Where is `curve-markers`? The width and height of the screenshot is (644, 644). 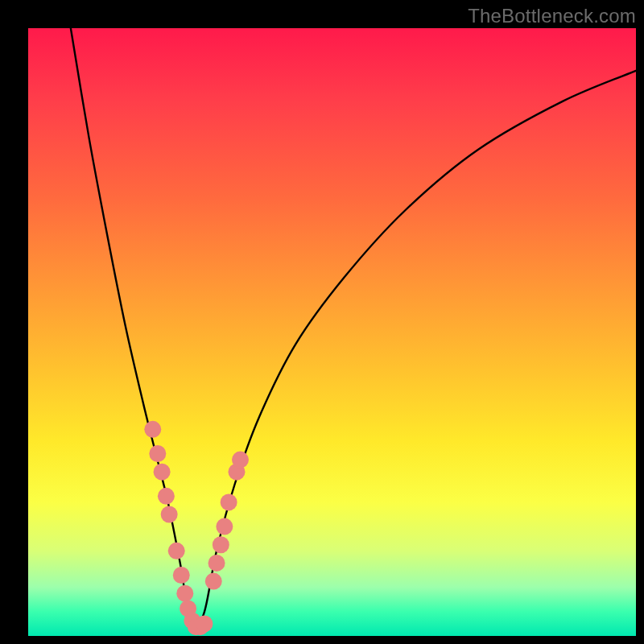
curve-markers is located at coordinates (196, 528).